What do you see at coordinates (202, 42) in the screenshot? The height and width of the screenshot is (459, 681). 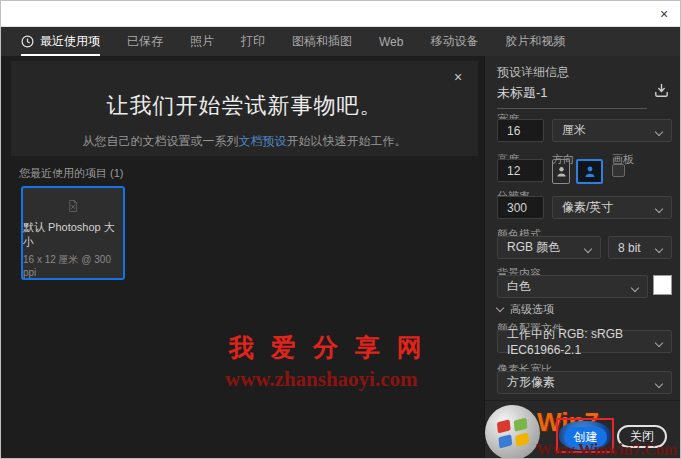 I see `tab-photo: 照片` at bounding box center [202, 42].